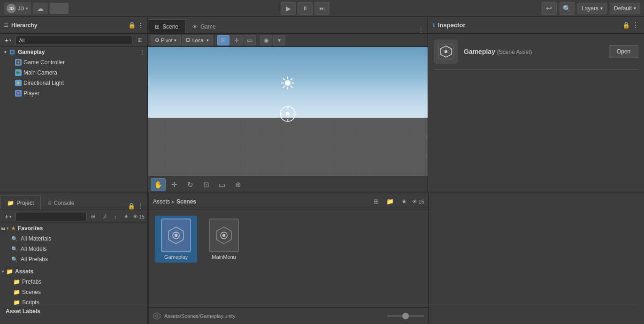 This screenshot has height=324, width=644. Describe the element at coordinates (636, 25) in the screenshot. I see `inspector-more-icon: ⋮` at that location.